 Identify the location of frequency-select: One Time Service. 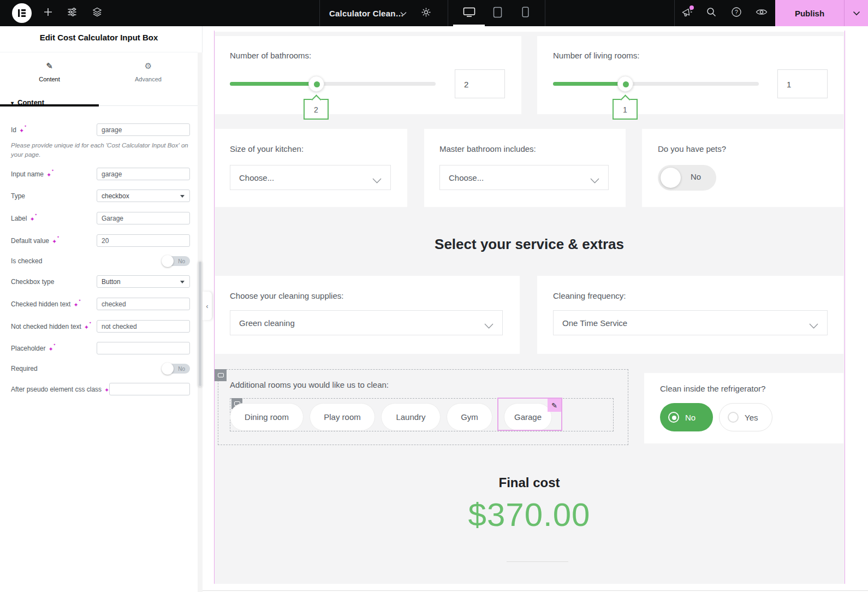
(690, 323).